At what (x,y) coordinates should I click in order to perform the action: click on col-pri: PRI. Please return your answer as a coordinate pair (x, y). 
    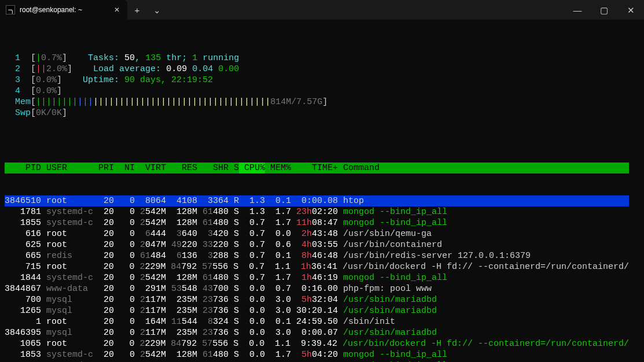
    Looking at the image, I should click on (104, 168).